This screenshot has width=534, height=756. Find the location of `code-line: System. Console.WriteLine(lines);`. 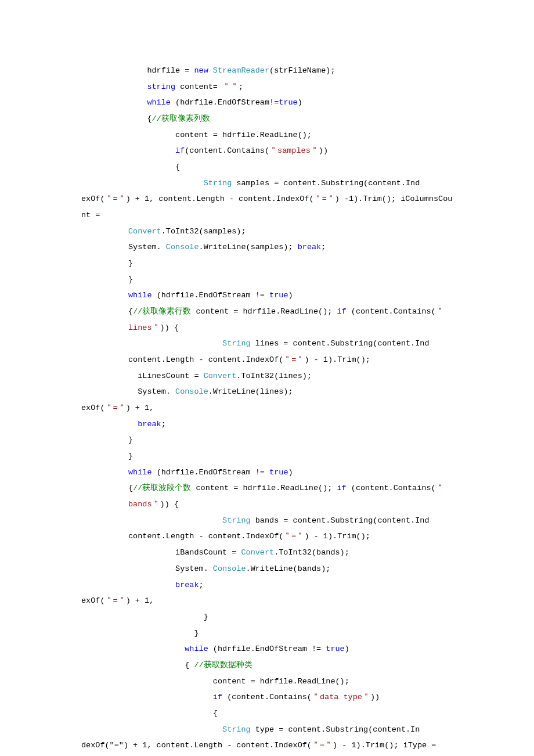

code-line: System. Console.WriteLine(lines); is located at coordinates (267, 392).